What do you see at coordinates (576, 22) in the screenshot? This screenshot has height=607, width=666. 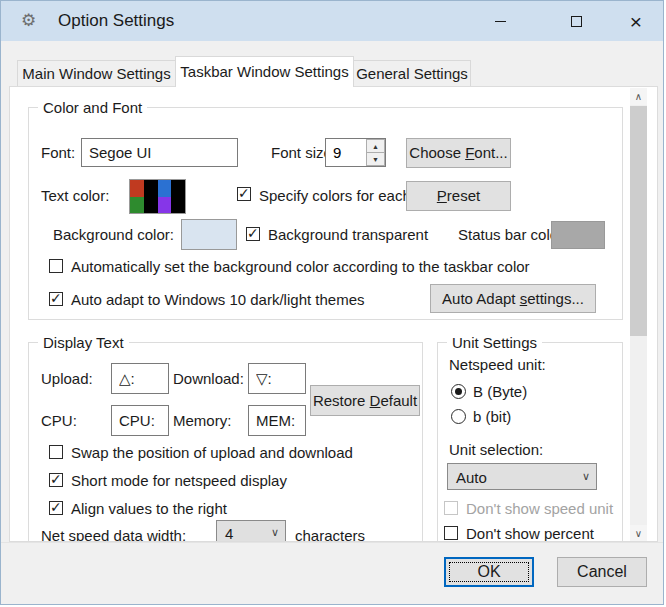 I see `maximize-icon` at bounding box center [576, 22].